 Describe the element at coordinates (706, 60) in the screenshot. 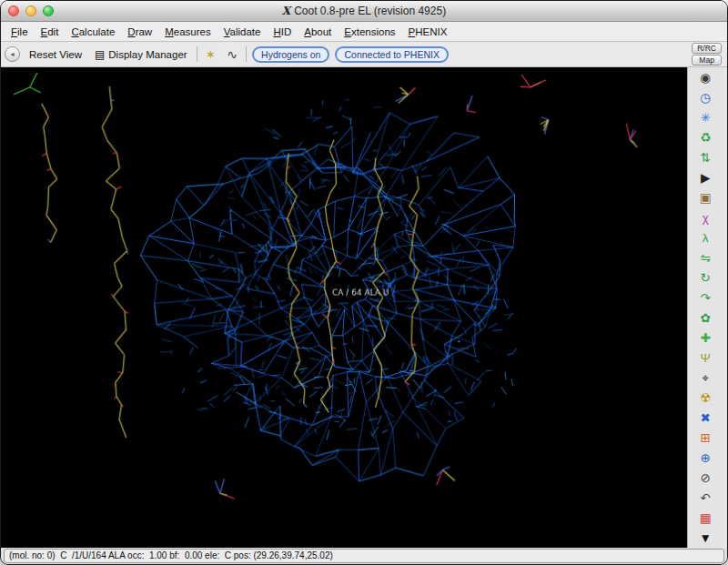

I see `map-button: Map` at that location.